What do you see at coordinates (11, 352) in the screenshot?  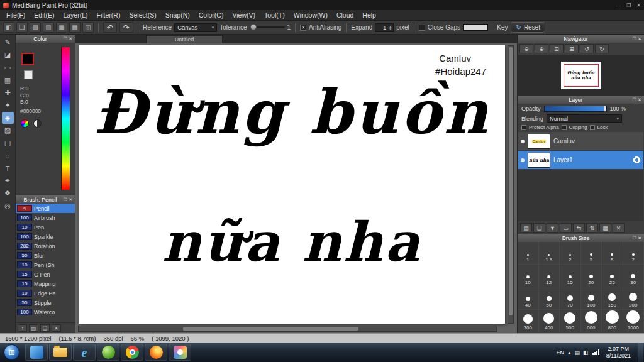 I see `start-button: ⊞` at bounding box center [11, 352].